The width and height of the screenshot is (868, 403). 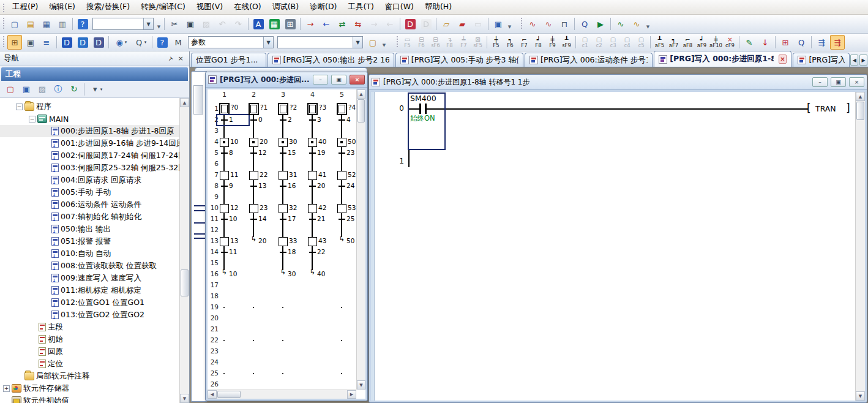 I want to click on remote-op-icon: →, so click(x=374, y=24).